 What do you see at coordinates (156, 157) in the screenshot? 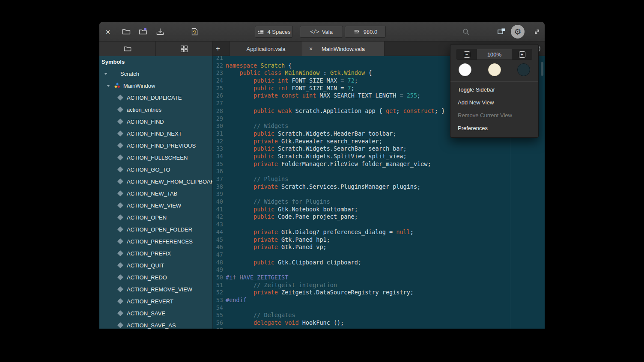
I see `symbol-row-action_fullscreen: ACTION_FULLSCREEN` at bounding box center [156, 157].